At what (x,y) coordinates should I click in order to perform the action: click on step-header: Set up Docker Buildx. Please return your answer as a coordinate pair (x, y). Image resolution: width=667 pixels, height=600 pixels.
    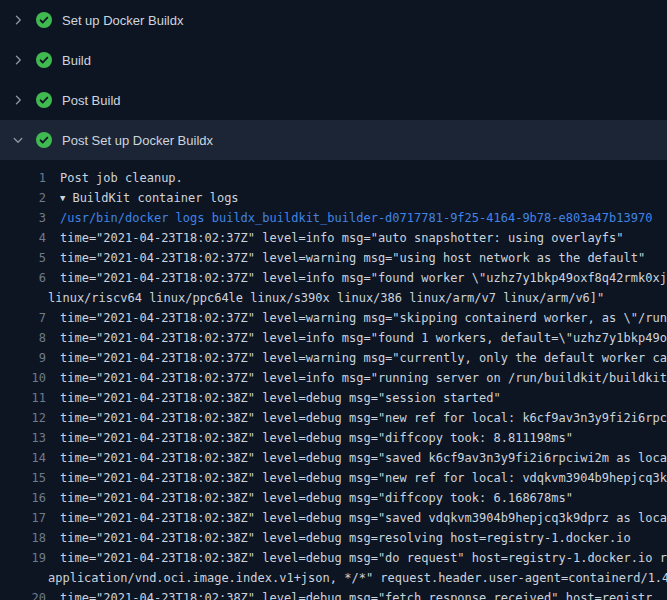
    Looking at the image, I should click on (334, 20).